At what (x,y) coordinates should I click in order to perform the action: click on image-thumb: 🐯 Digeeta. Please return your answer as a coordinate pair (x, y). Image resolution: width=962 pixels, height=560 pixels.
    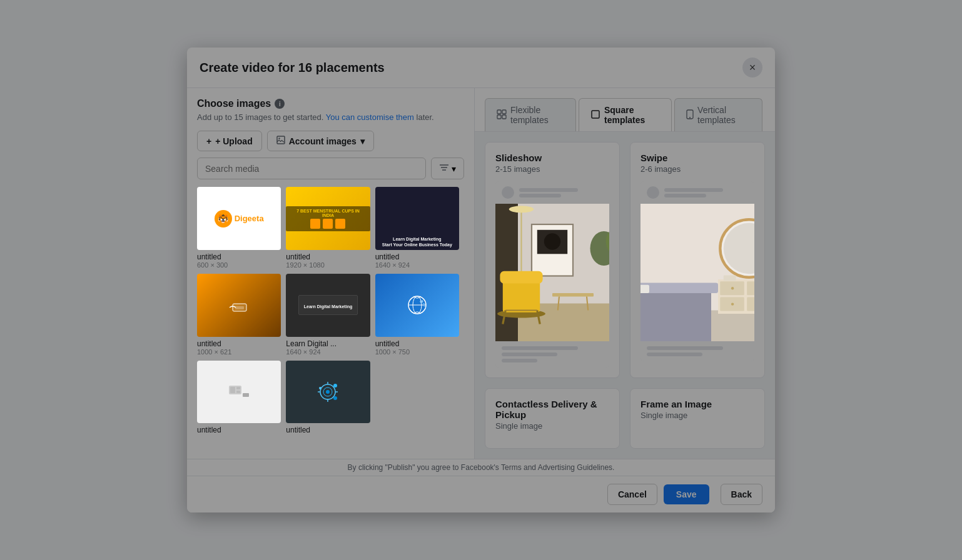
    Looking at the image, I should click on (239, 219).